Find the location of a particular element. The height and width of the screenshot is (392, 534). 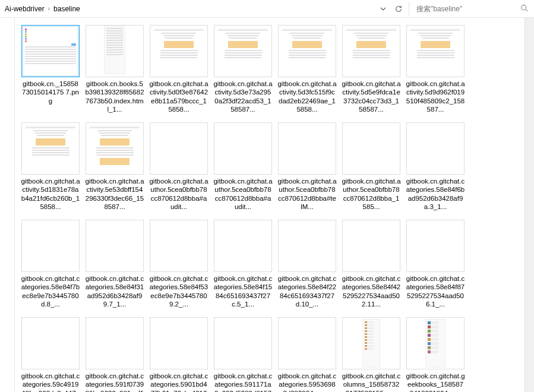

file-name-label: gitbook.cn.gitchat.categories.59c491948f… is located at coordinates (50, 382).